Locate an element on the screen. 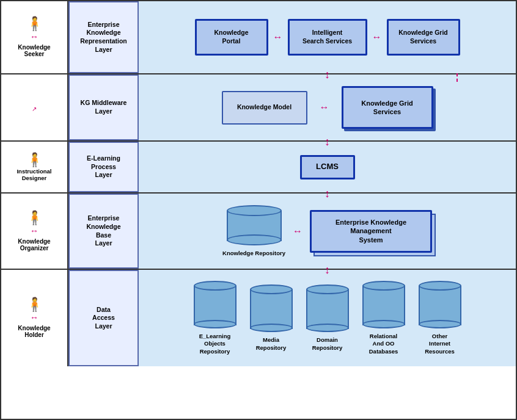 Image resolution: width=517 pixels, height=420 pixels. knowledge-portal-box: Knowledge Portal is located at coordinates (232, 37).